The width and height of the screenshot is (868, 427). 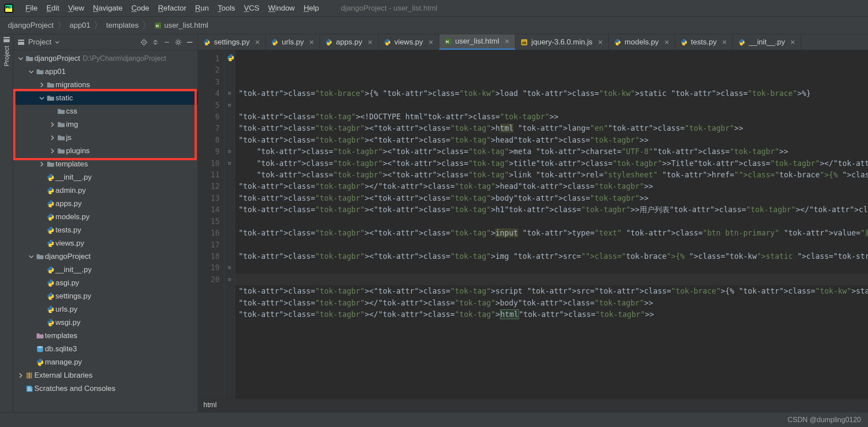 What do you see at coordinates (553, 93) in the screenshot?
I see `code-line: "tok-attr">class="tok-brace">{% "tok-att…` at bounding box center [553, 93].